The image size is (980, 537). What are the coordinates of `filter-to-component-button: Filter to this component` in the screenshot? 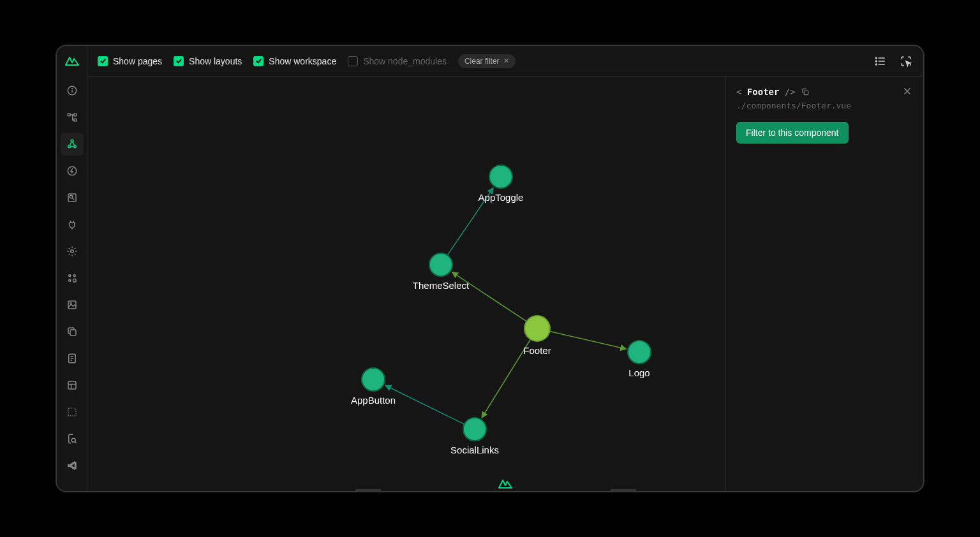 It's located at (792, 133).